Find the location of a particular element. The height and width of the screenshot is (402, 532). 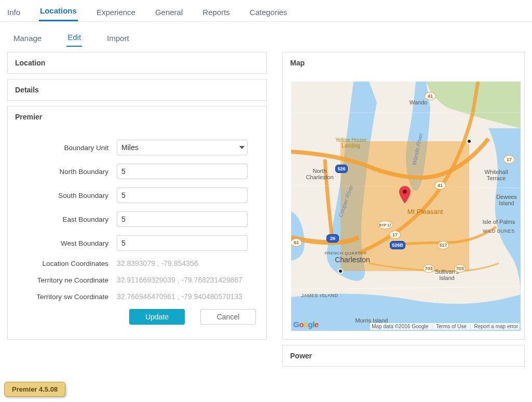

map-label-mt-pleasant: Mt Pleasant is located at coordinates (426, 212).